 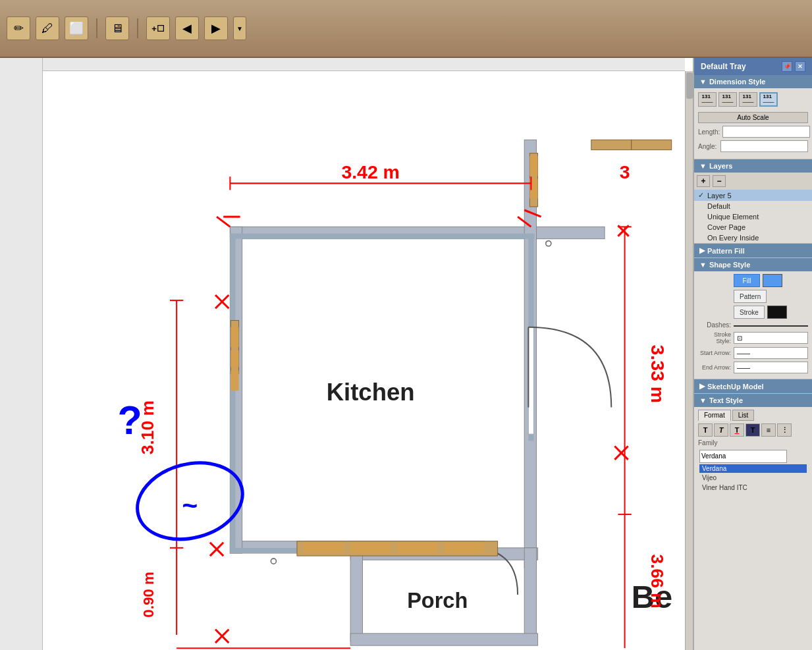 I want to click on text-style-arrow-icon: ▼, so click(x=703, y=400).